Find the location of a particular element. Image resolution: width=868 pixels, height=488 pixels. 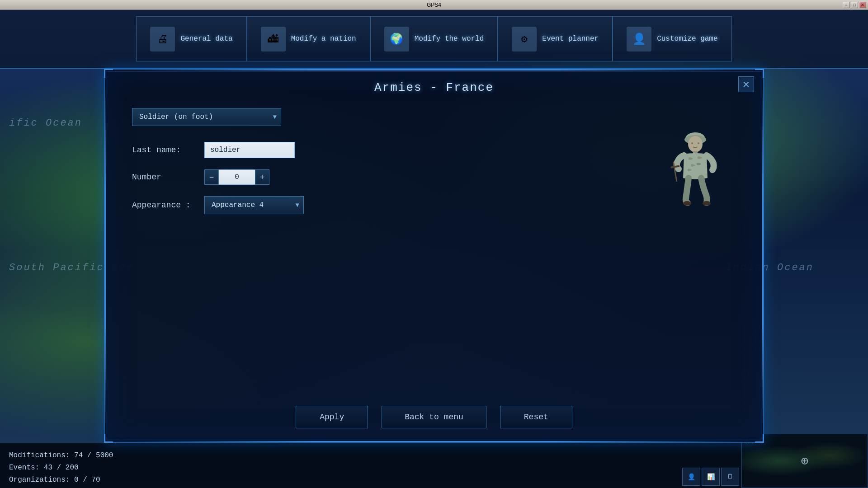

corner-bl is located at coordinates (108, 438).